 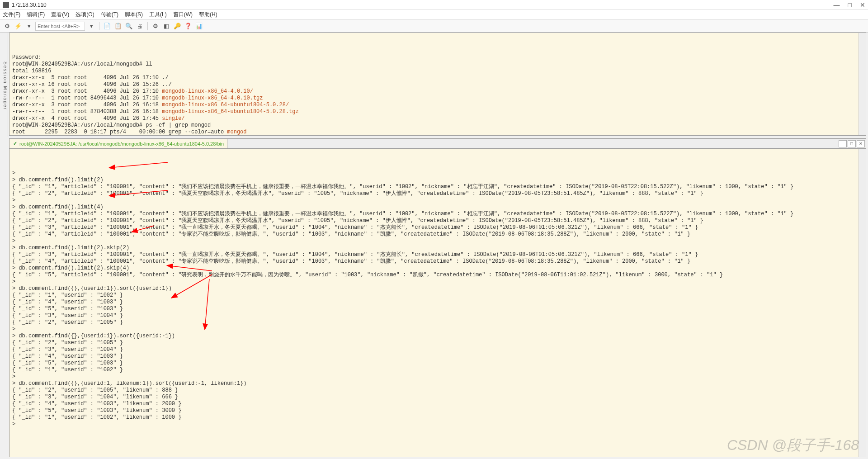 What do you see at coordinates (85, 14) in the screenshot?
I see `menu-options: 选项(O)` at bounding box center [85, 14].